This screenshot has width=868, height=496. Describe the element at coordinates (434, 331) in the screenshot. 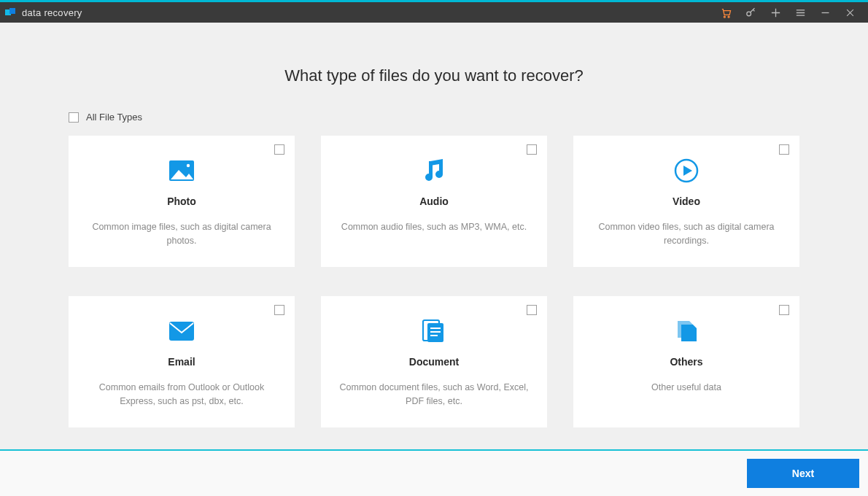

I see `document-icon` at that location.